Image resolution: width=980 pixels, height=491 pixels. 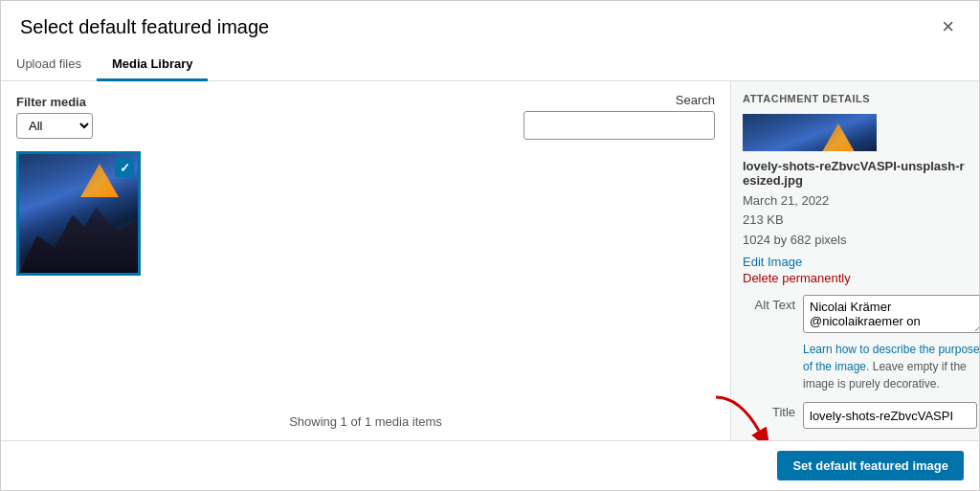 I want to click on edit-image-link: Edit Image, so click(x=856, y=262).